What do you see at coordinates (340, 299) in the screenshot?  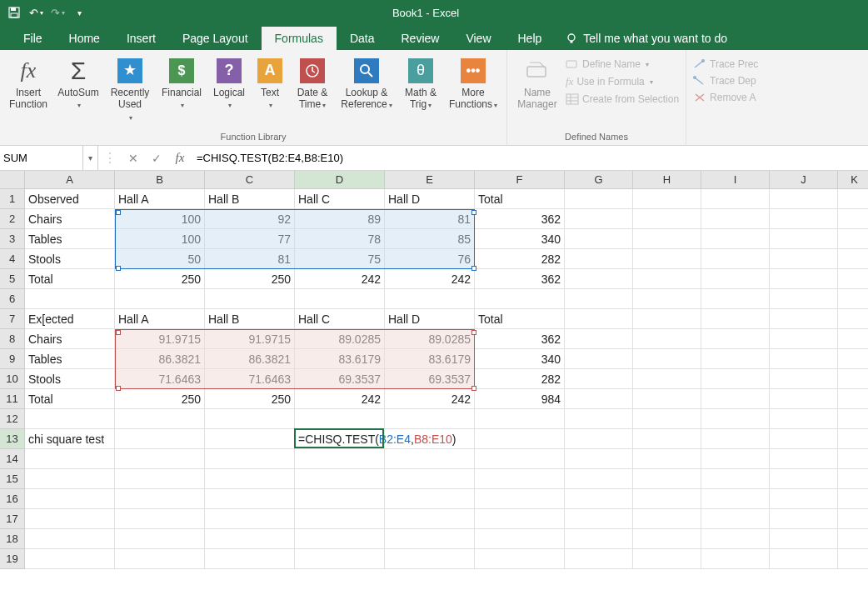 I see `cell-D6` at bounding box center [340, 299].